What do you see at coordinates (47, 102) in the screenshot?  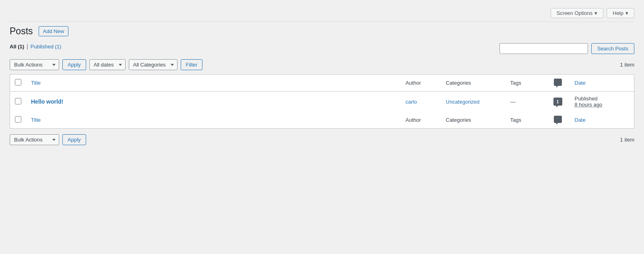 I see `post-title-link: Hello world!` at bounding box center [47, 102].